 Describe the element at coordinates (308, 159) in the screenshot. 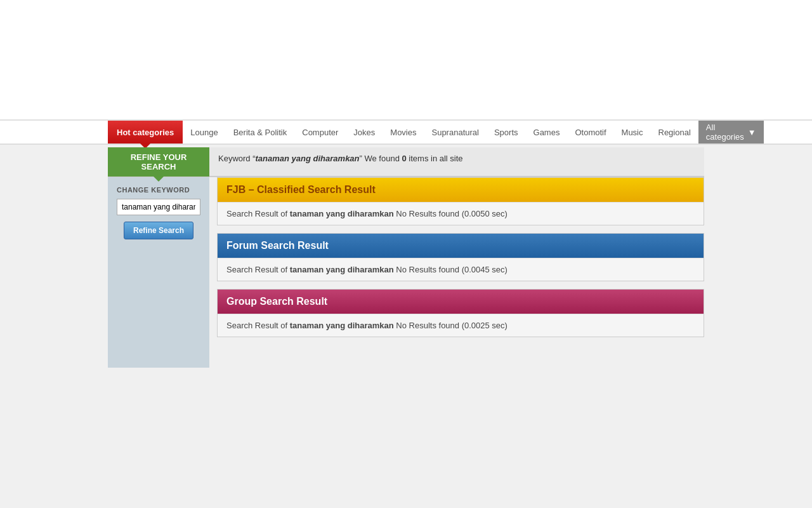

I see `search-keyword: tanaman yang diharamkan` at that location.